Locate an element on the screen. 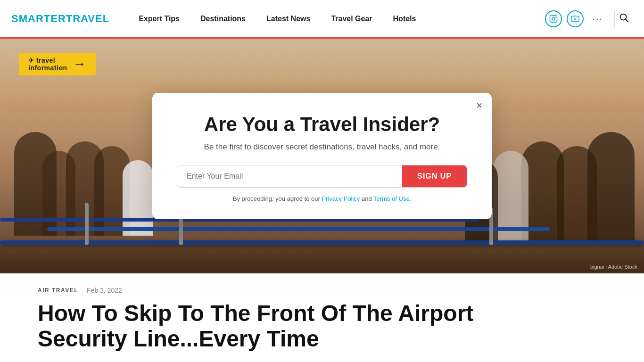 The height and width of the screenshot is (362, 644). nav-latest-news: Latest News is located at coordinates (289, 19).